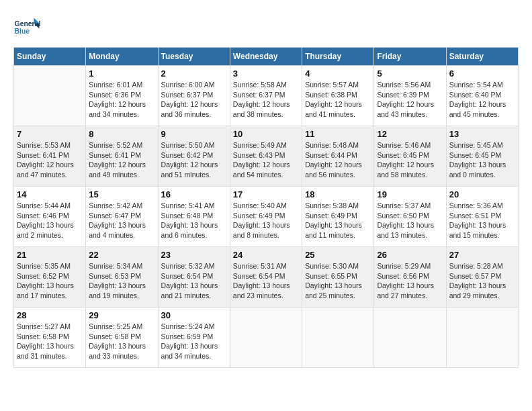 This screenshot has width=532, height=411. What do you see at coordinates (266, 290) in the screenshot?
I see `daylight: Daylight: 13 hours and 23 minutes.` at bounding box center [266, 290].